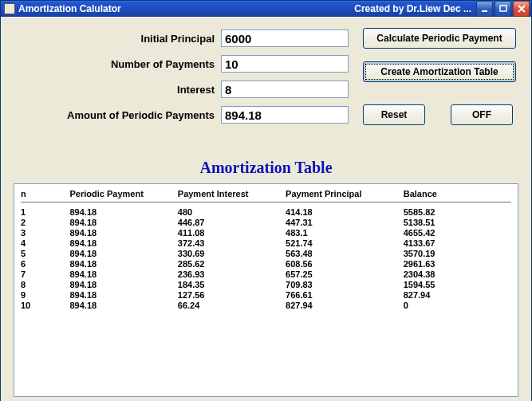 Image resolution: width=532 pixels, height=401 pixels. I want to click on calculate-button: Calculate Periodic Payment, so click(439, 38).